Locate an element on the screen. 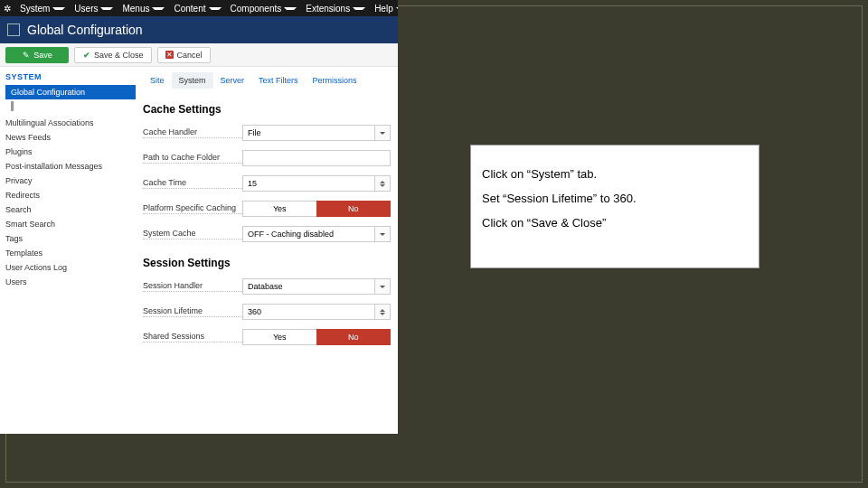 Image resolution: width=868 pixels, height=488 pixels. sidebar-item: Smart Search is located at coordinates (71, 224).